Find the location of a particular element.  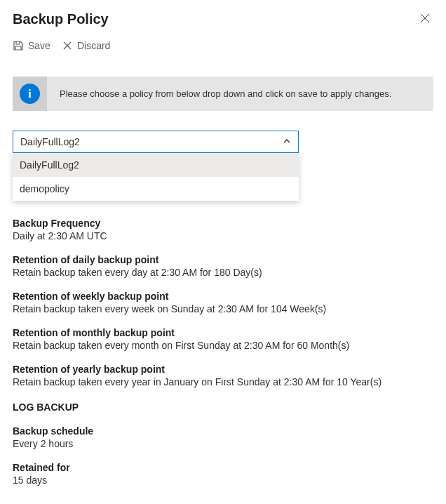

section-text: Retain backup taken every month on First… is located at coordinates (223, 345).